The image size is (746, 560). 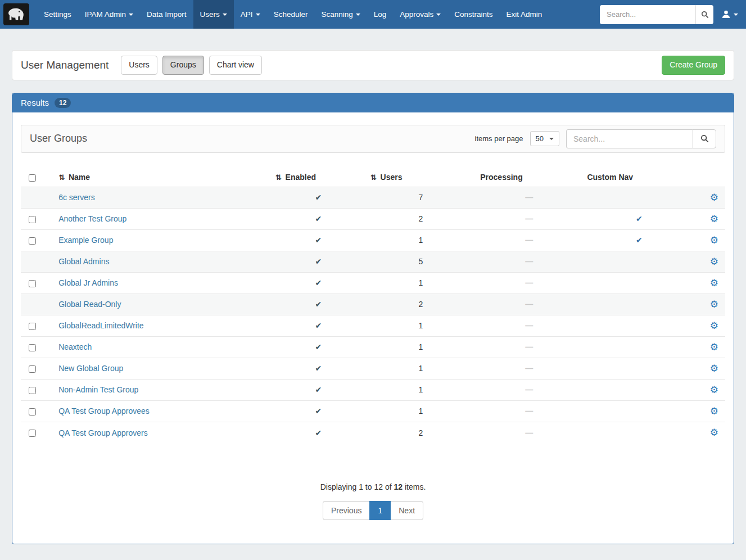 I want to click on nav-item-label: IPAM Admin, so click(x=106, y=15).